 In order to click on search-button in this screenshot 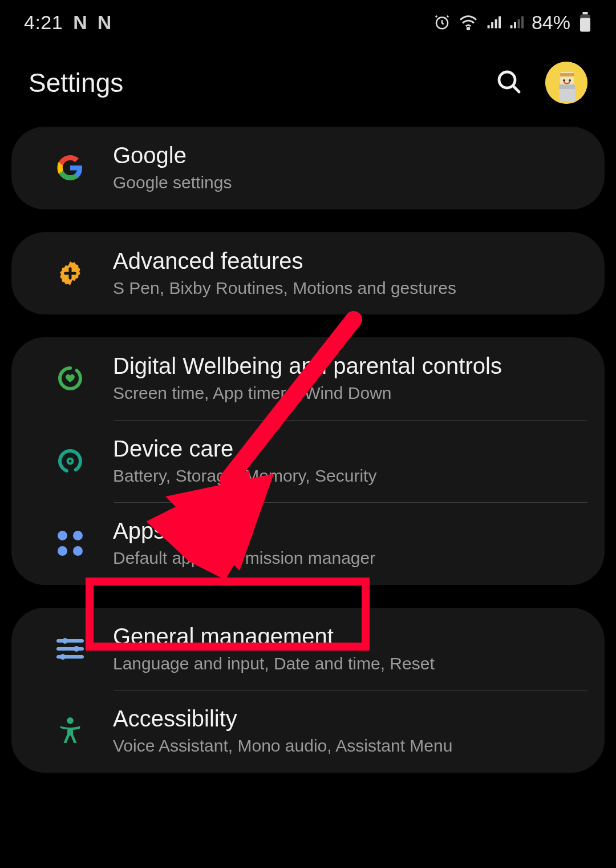, I will do `click(509, 83)`.